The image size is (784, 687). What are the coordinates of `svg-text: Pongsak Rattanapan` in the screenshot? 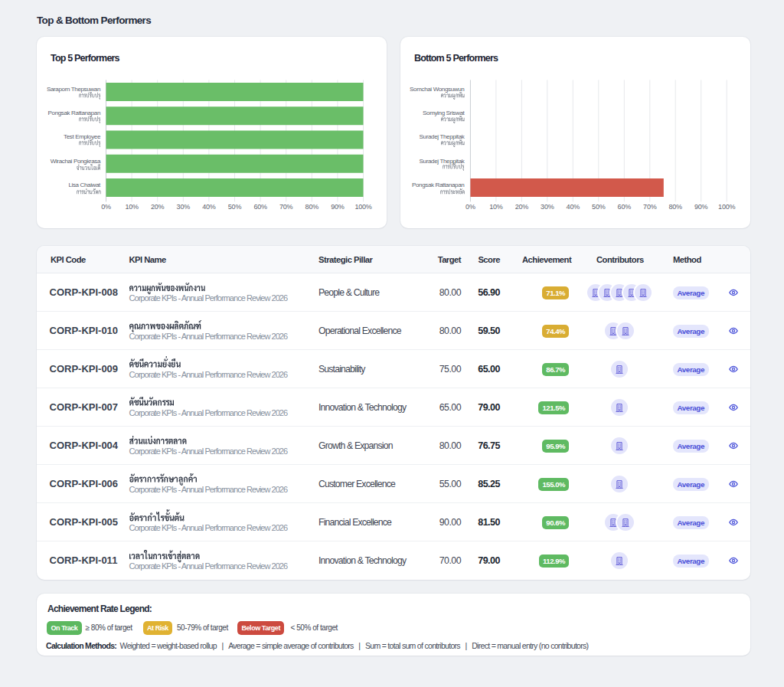 It's located at (438, 185).